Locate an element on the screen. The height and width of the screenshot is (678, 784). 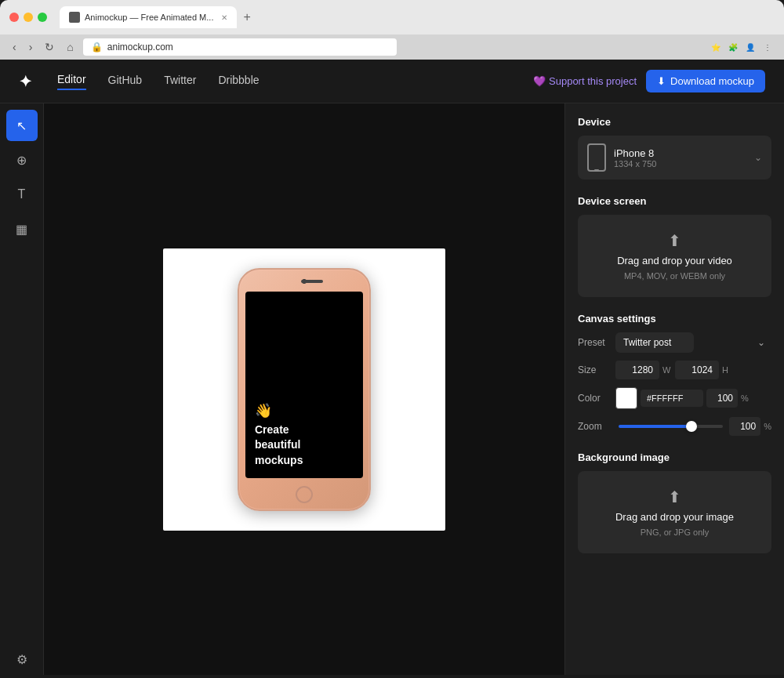
phone-body: 👋 Create beautiful mockups is located at coordinates (304, 390).